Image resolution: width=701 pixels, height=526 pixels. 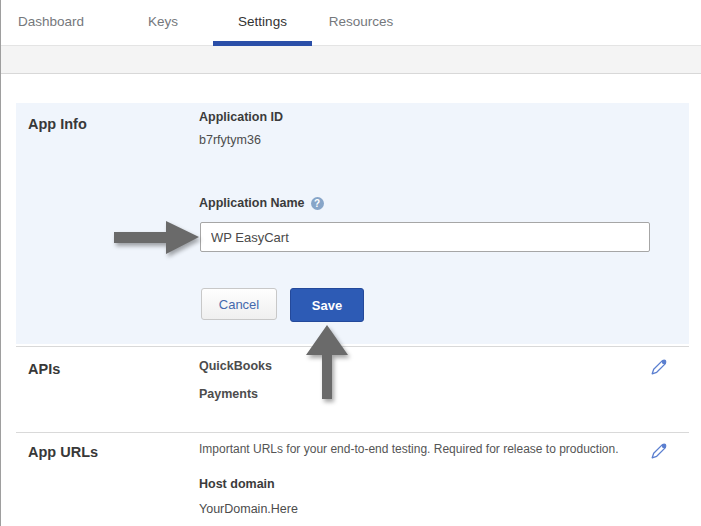 I want to click on application-name-label-text: Application Name, so click(x=252, y=203).